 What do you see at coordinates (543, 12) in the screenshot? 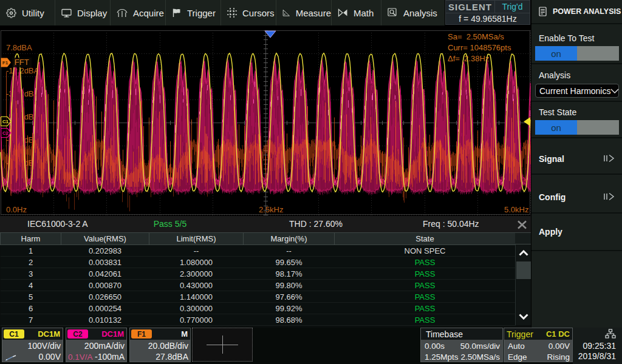
I see `clipboard-icon` at bounding box center [543, 12].